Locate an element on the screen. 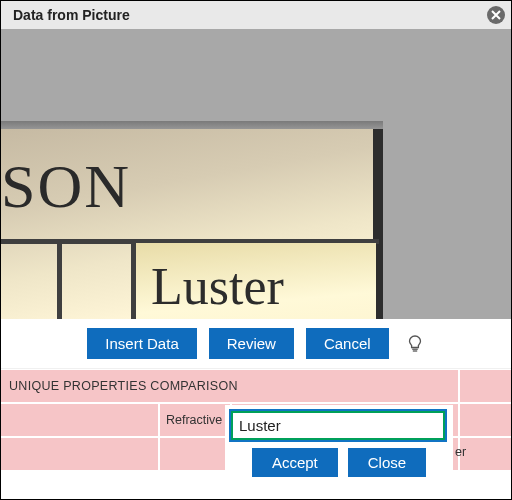 The width and height of the screenshot is (512, 500). grid-cell-text: Refractive I is located at coordinates (198, 420).